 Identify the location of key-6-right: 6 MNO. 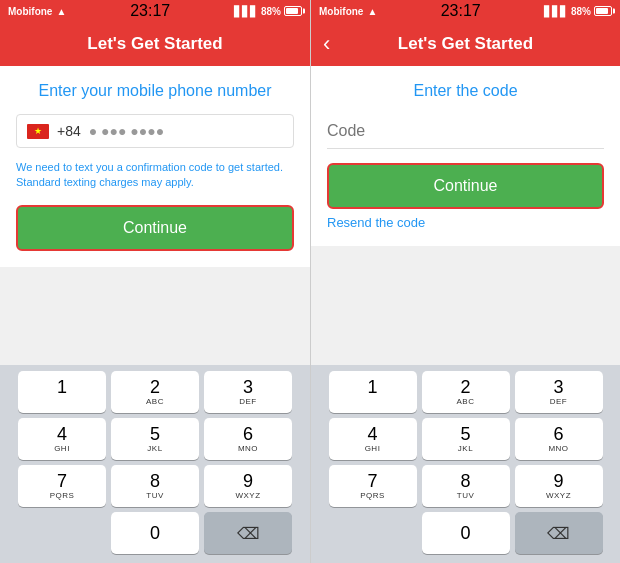
(559, 439).